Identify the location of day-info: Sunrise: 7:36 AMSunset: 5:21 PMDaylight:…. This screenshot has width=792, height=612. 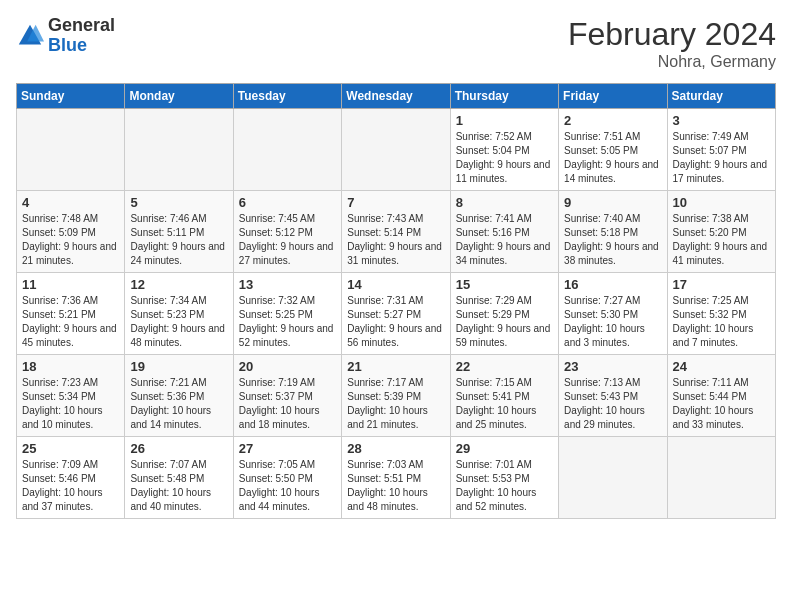
(70, 322).